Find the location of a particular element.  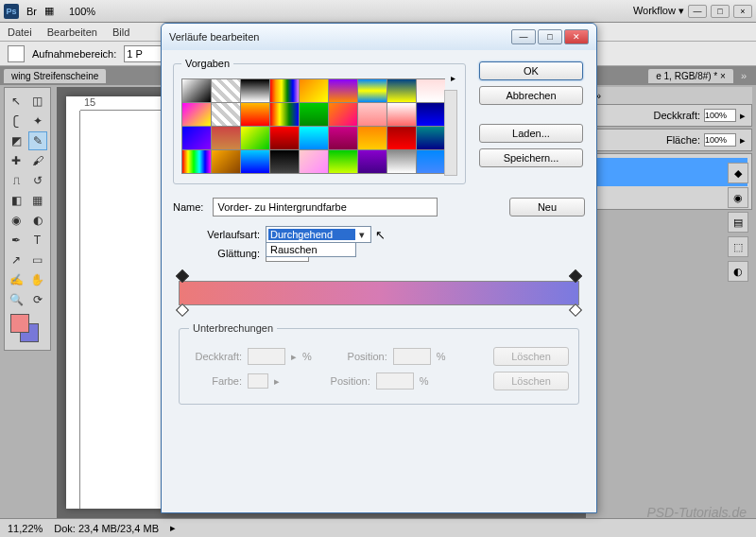

blur-tool: ◉ is located at coordinates (16, 220).